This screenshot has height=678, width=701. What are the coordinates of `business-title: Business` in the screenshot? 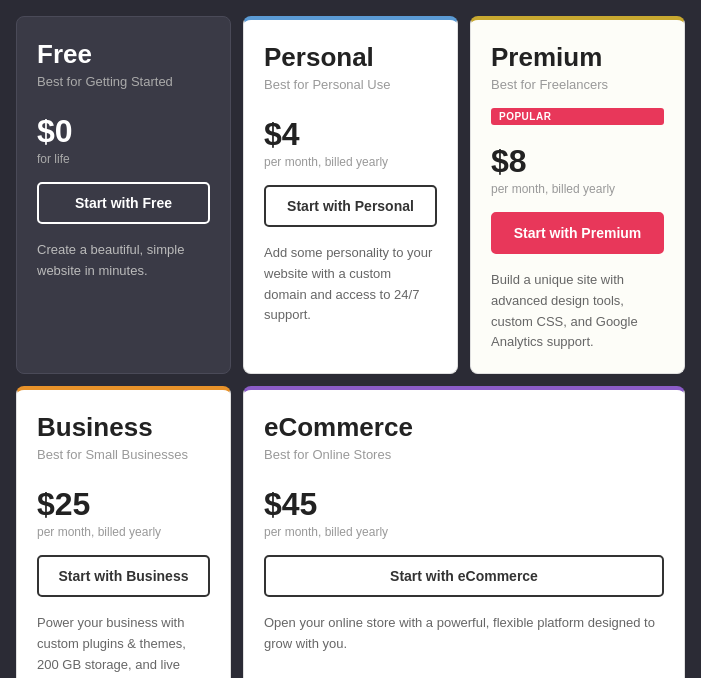 It's located at (124, 428).